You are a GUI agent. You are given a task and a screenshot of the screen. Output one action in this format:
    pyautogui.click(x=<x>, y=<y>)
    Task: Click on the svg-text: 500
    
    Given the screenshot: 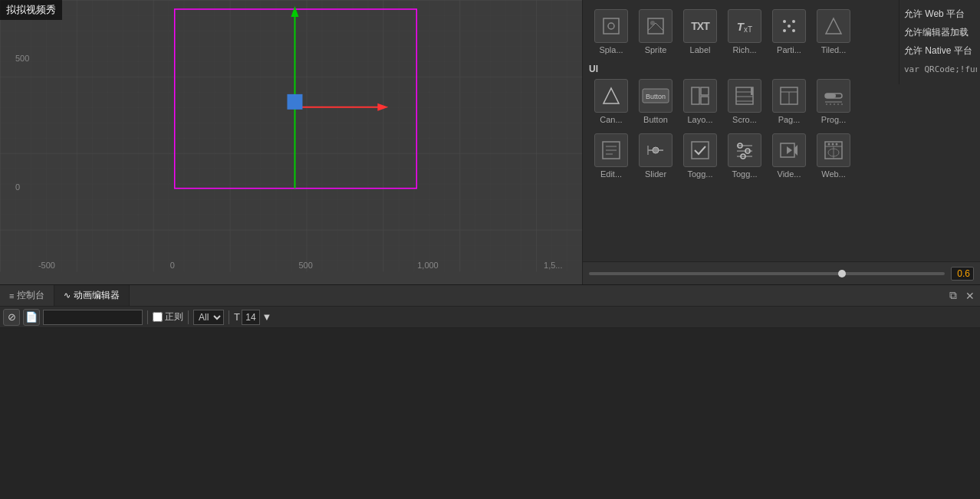 What is the action you would take?
    pyautogui.click(x=305, y=265)
    